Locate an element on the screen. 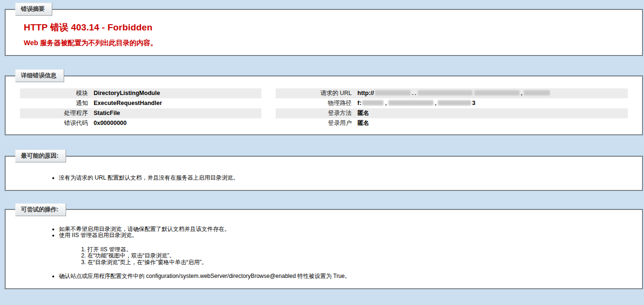 The image size is (644, 305). row-value: 0x00000000 is located at coordinates (110, 124).